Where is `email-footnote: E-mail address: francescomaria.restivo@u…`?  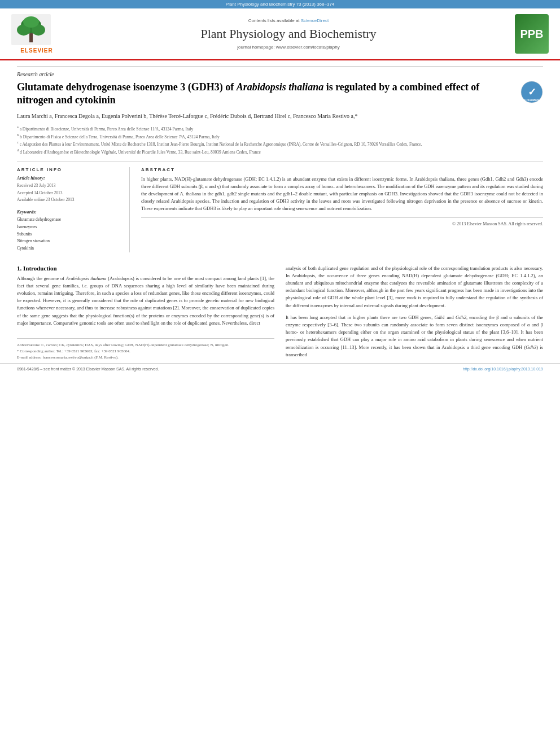
email-footnote: E-mail address: francescomaria.restivo@u… is located at coordinates (146, 358).